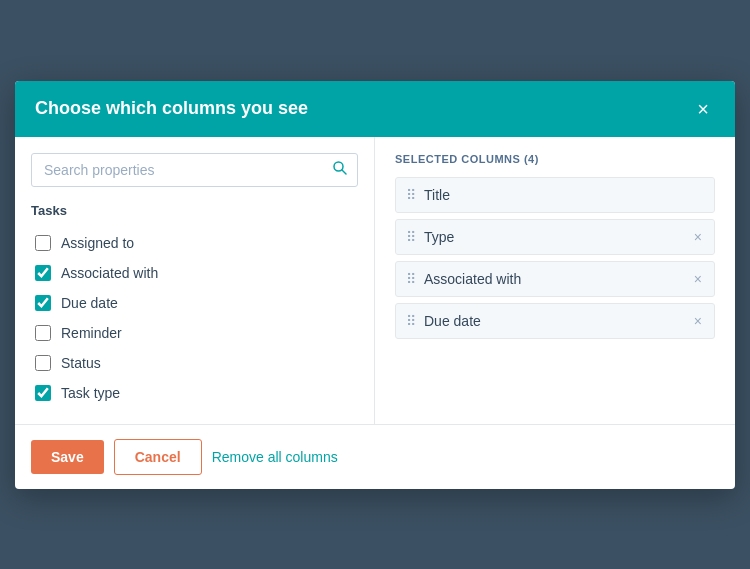  Describe the element at coordinates (194, 170) in the screenshot. I see `search-box` at that location.